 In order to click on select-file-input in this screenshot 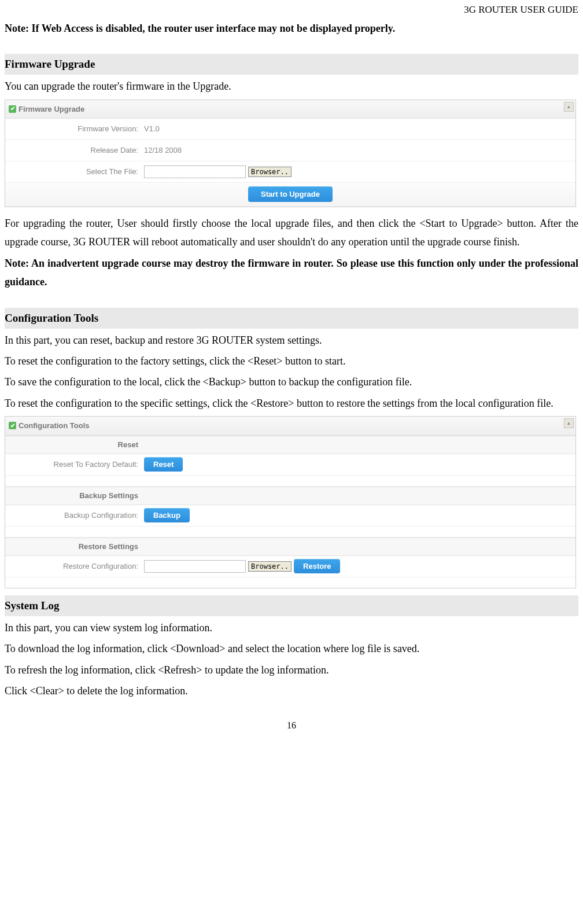, I will do `click(195, 172)`.